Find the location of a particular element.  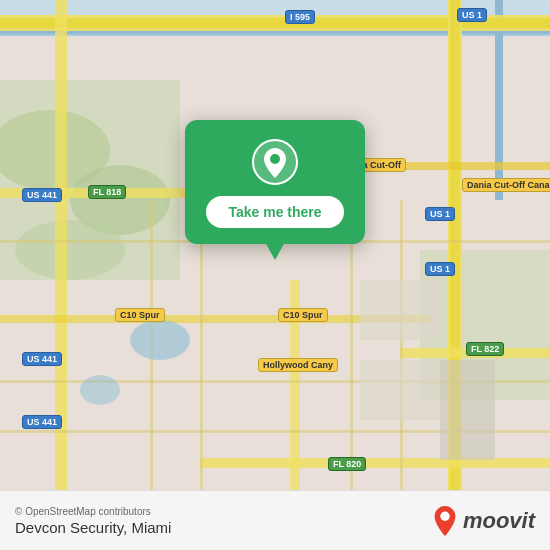

road-label-us441-bot1: US 441 is located at coordinates (42, 359).